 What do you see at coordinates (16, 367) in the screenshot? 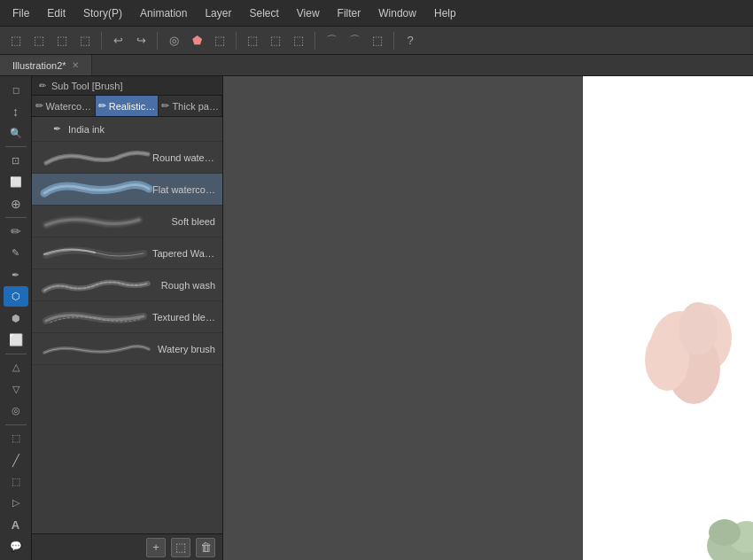
I see `tool-bucket: △` at bounding box center [16, 367].